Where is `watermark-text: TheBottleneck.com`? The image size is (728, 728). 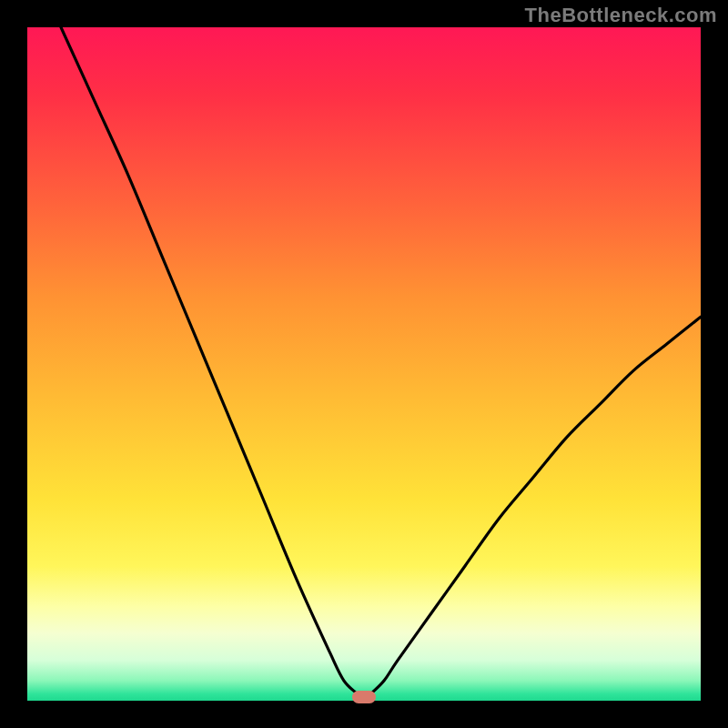
watermark-text: TheBottleneck.com is located at coordinates (621, 15).